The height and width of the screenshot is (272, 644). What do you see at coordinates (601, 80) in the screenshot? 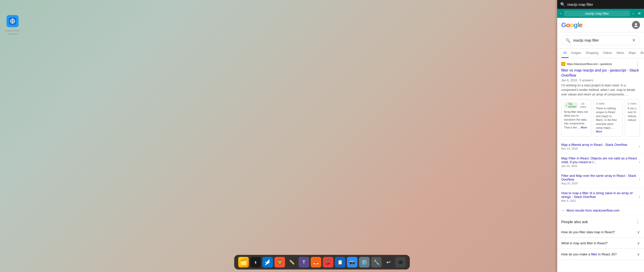
I see `result-meta: Jan 6, 2018 · 5 answers` at bounding box center [601, 80].